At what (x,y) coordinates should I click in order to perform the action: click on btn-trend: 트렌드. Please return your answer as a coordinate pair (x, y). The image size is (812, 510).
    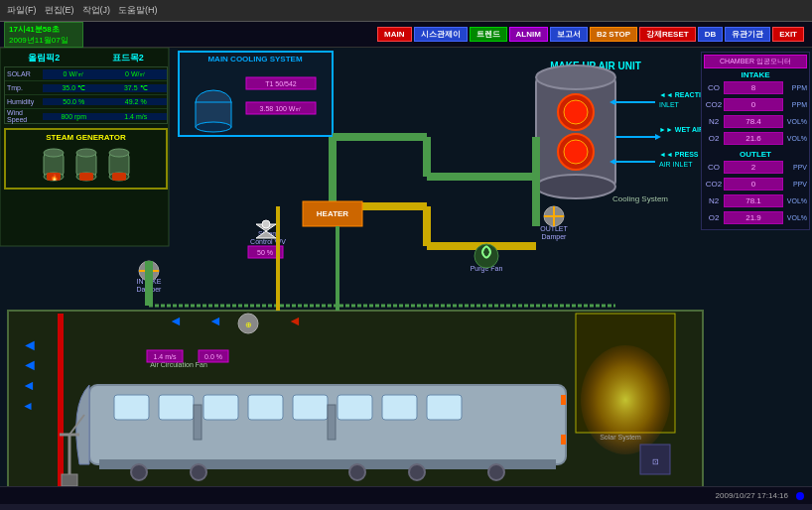
    Looking at the image, I should click on (488, 34).